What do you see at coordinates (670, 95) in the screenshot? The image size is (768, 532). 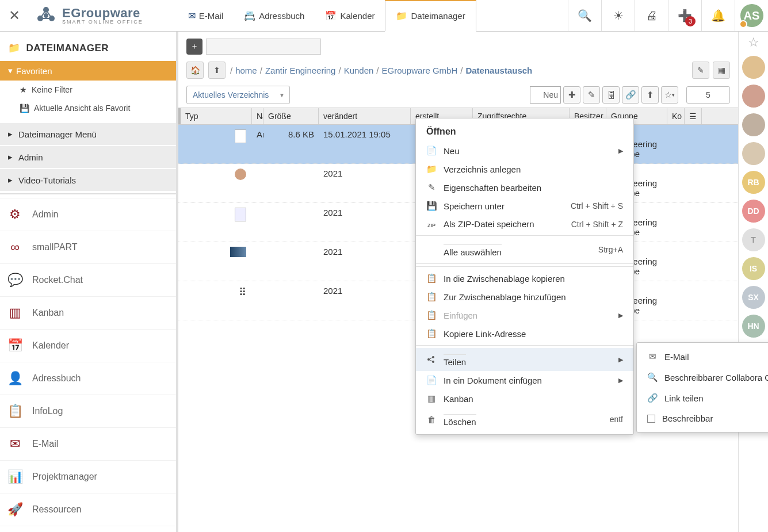 I see `favorite-icon: ☆▾` at bounding box center [670, 95].